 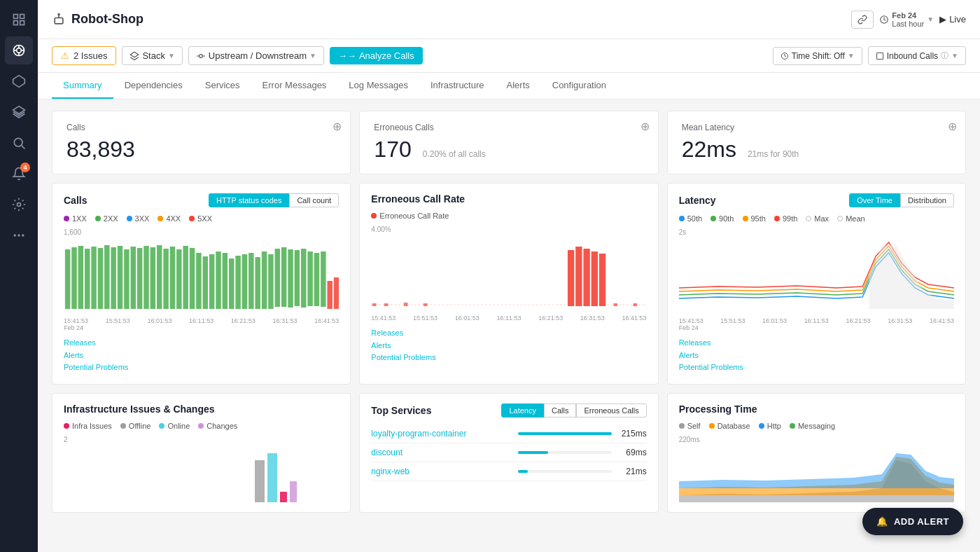 What do you see at coordinates (862, 20) in the screenshot?
I see `link-button` at bounding box center [862, 20].